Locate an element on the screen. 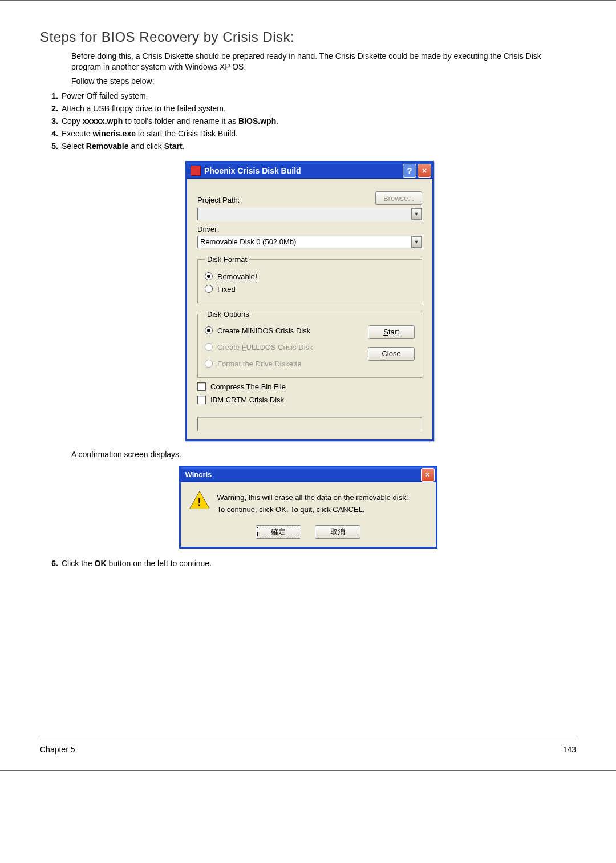 Image resolution: width=616 pixels, height=863 pixels. radio-fixed: Fixed is located at coordinates (310, 289).